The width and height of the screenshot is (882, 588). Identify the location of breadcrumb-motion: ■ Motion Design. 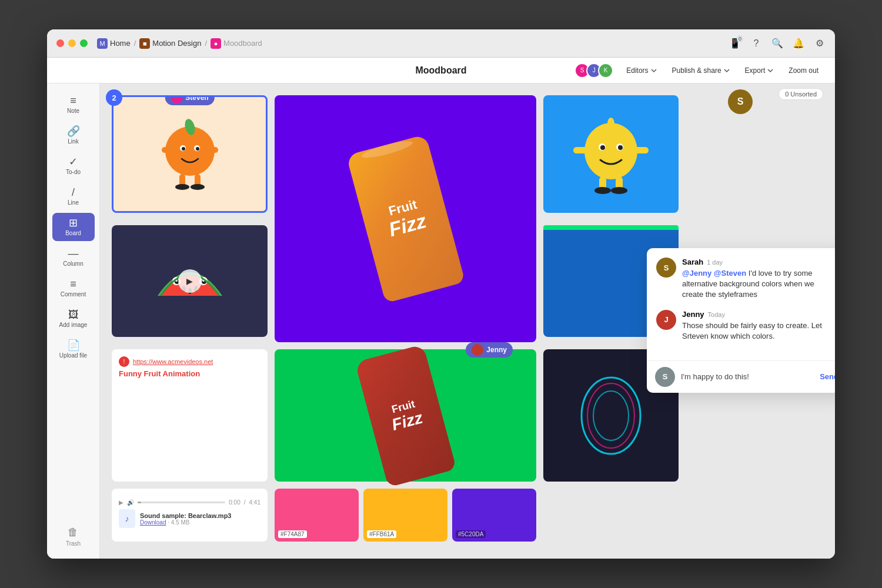
(171, 44).